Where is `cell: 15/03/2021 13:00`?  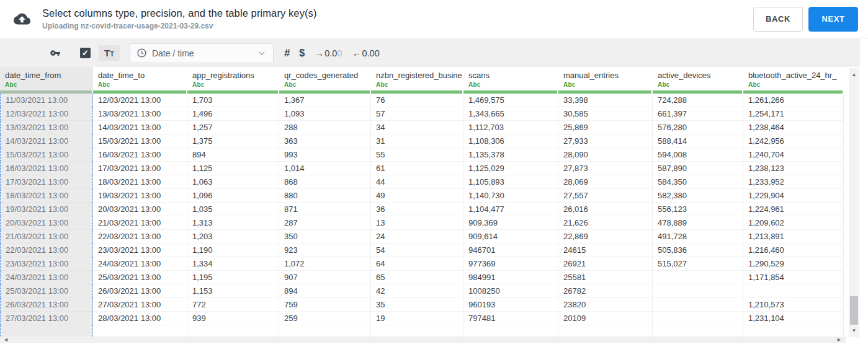 cell: 15/03/2021 13:00 is located at coordinates (140, 141).